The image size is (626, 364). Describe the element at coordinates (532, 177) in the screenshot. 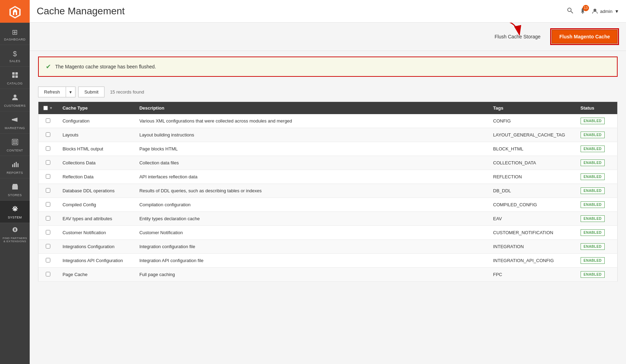

I see `row-tags: REFLECTION` at that location.